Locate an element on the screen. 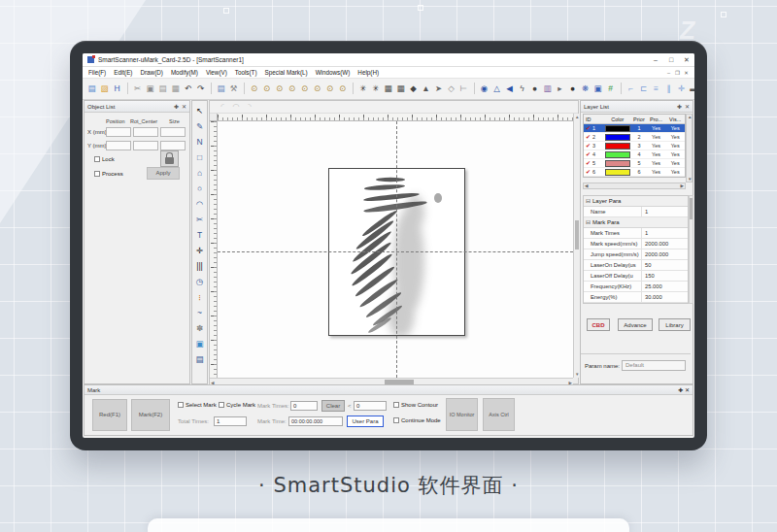 This screenshot has height=532, width=777. maximize-button: □ is located at coordinates (671, 60).